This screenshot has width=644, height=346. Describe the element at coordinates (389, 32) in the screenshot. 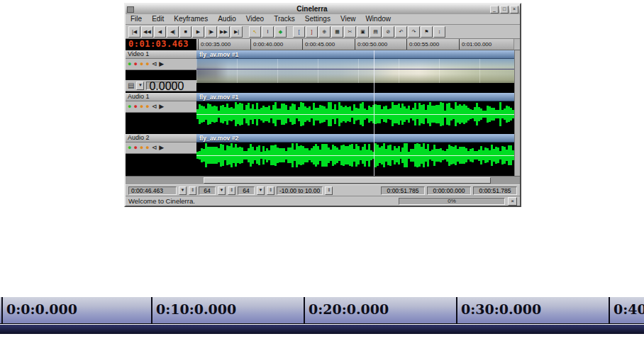

I see `clear-button: ⊘` at that location.